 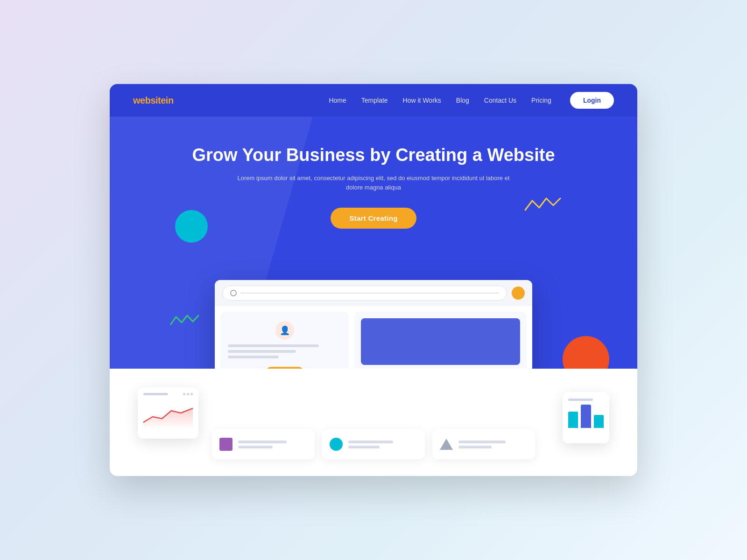 What do you see at coordinates (365, 293) in the screenshot?
I see `browser-search-bar` at bounding box center [365, 293].